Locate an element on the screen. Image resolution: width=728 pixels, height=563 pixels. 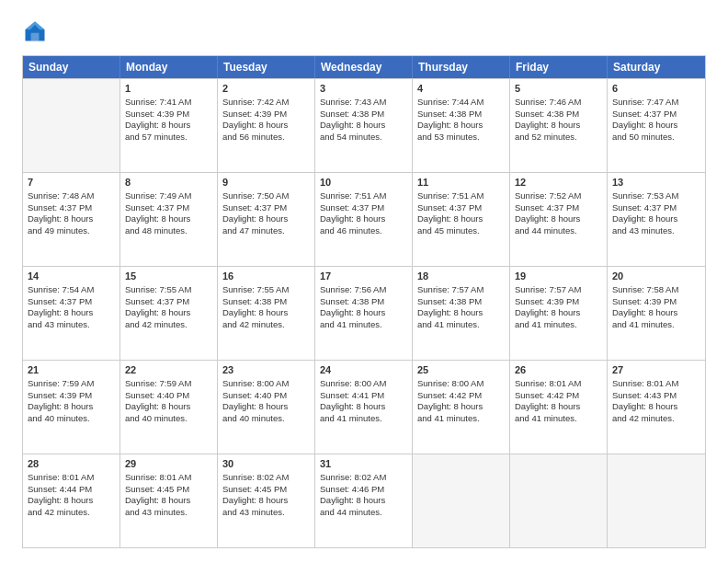
cal-cell: 11Sunrise: 7:51 AM Sunset: 4:37 PM Dayli… is located at coordinates (461, 219).